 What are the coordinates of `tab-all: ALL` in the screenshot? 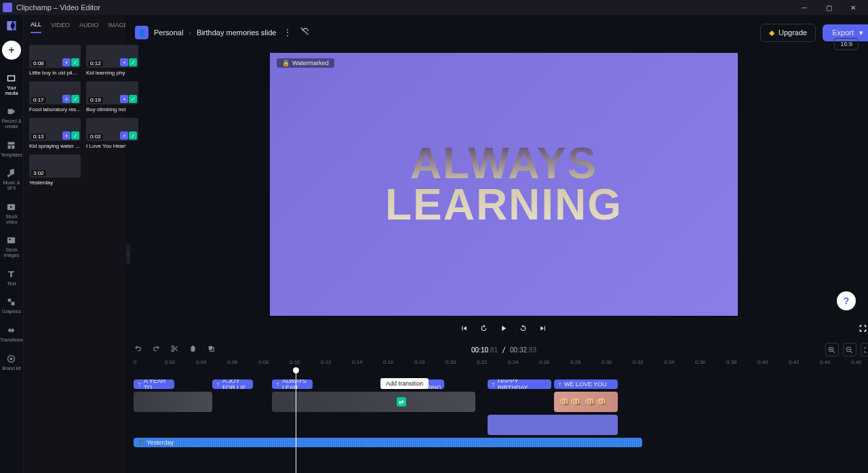 It's located at (36, 27).